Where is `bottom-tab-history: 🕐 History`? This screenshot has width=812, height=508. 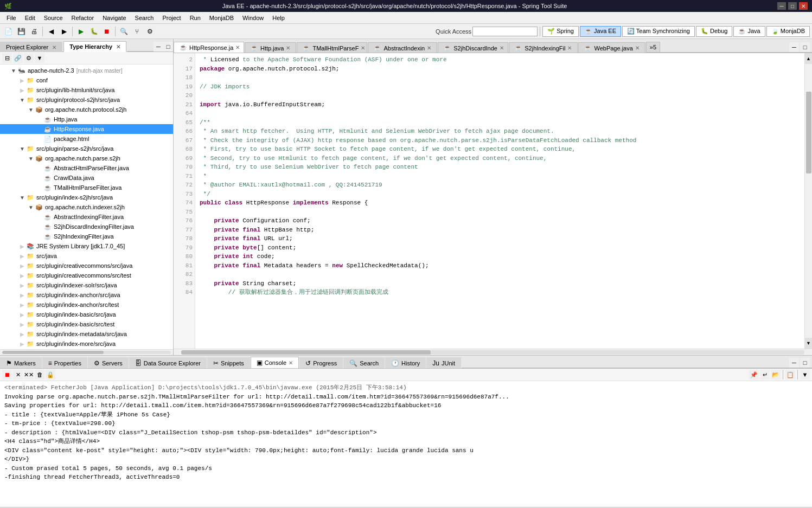
bottom-tab-history: 🕐 History is located at coordinates (406, 363).